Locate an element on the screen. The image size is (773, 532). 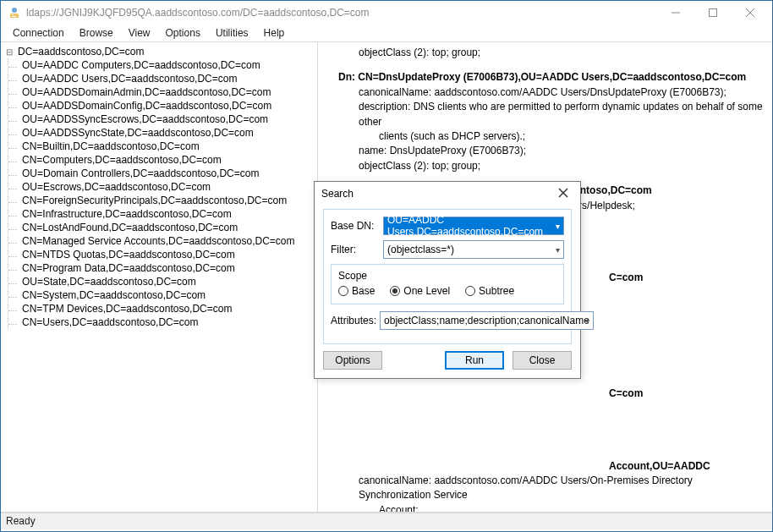
menu-item-browse: Browse is located at coordinates (96, 33).